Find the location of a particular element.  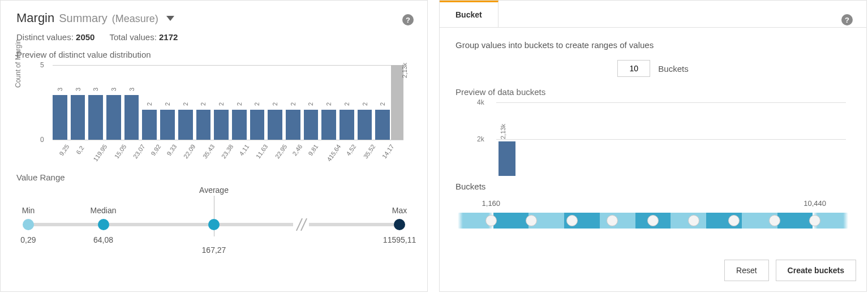

buckets-word: Buckets is located at coordinates (673, 69).